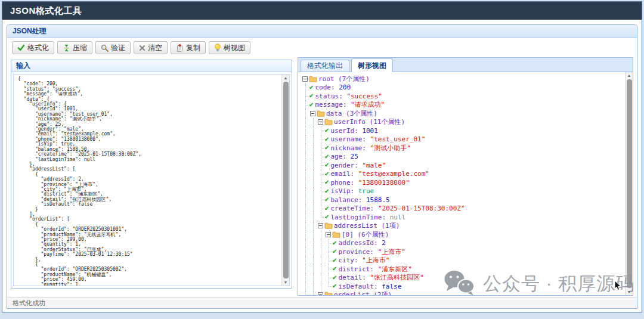  I want to click on tree-node-key: addressId:, so click(360, 243).